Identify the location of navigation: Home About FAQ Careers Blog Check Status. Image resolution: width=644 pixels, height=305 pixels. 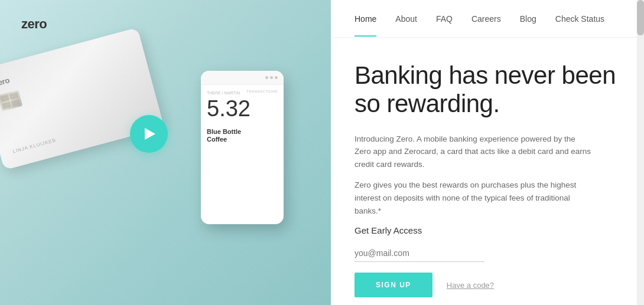
(487, 19).